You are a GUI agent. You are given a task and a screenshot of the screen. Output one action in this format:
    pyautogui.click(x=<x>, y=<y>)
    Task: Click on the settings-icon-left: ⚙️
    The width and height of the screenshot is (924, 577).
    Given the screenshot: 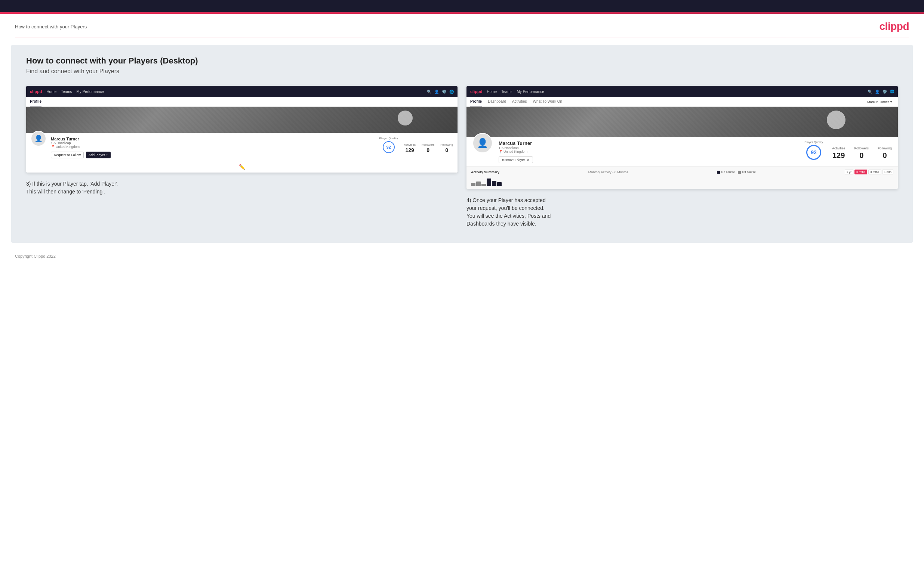 What is the action you would take?
    pyautogui.click(x=444, y=92)
    